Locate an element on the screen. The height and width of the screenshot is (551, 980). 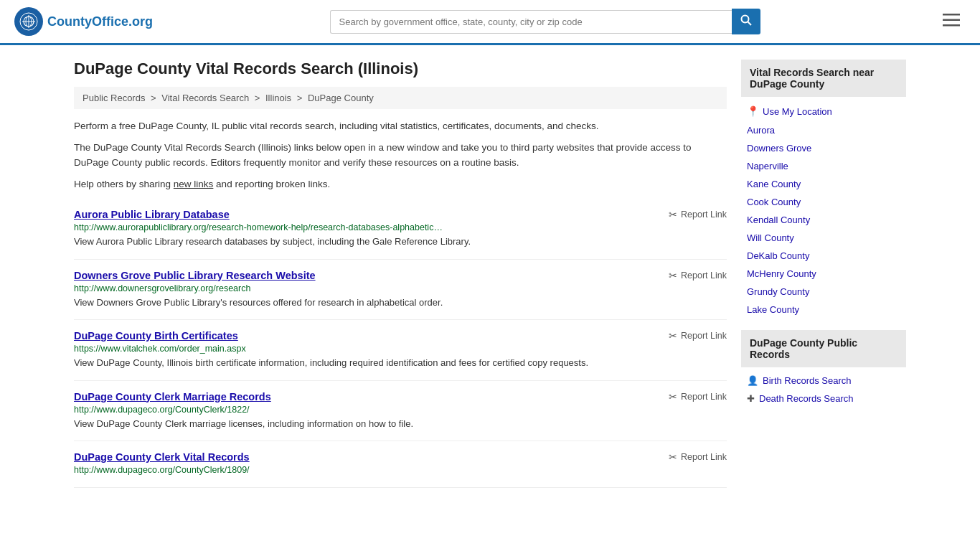
public-records-section: DuPage County Public Records 👤 Birth Rec… is located at coordinates (824, 369).